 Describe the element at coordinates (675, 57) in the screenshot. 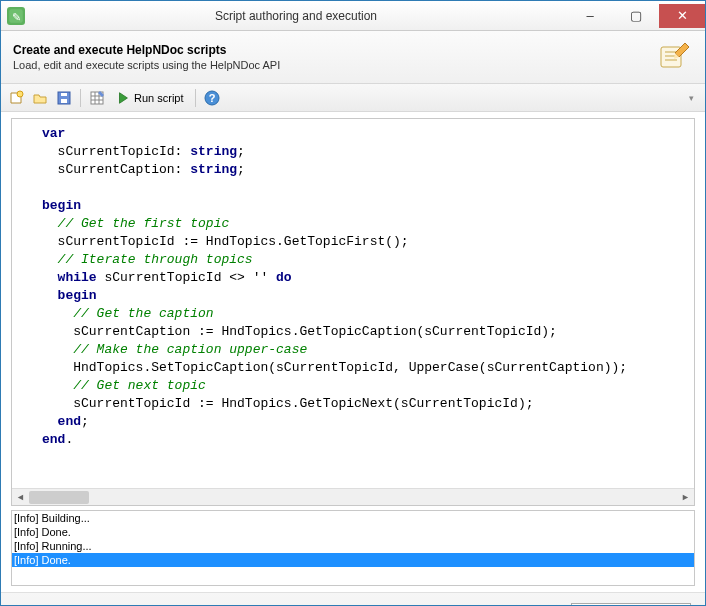

I see `scroll-pencil-icon` at that location.